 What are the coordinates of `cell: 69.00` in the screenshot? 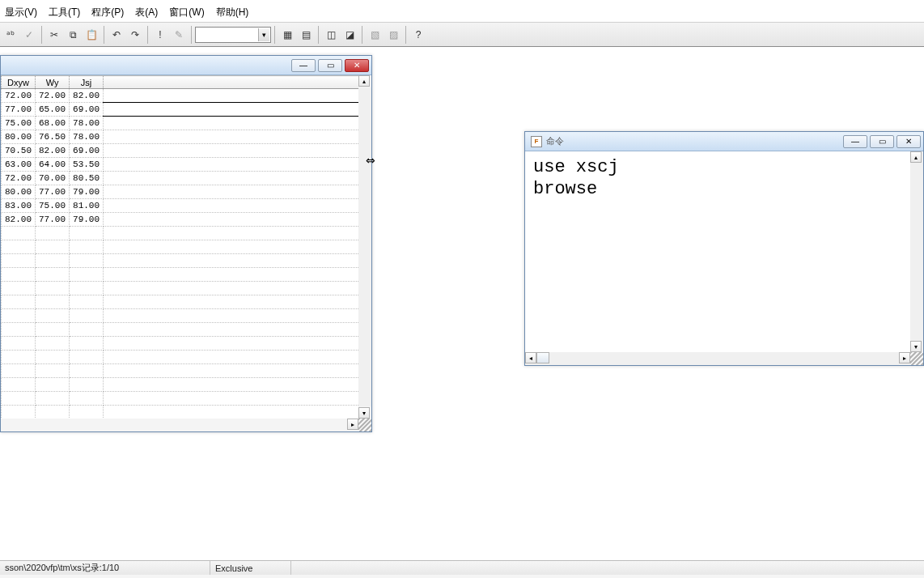 It's located at (87, 151).